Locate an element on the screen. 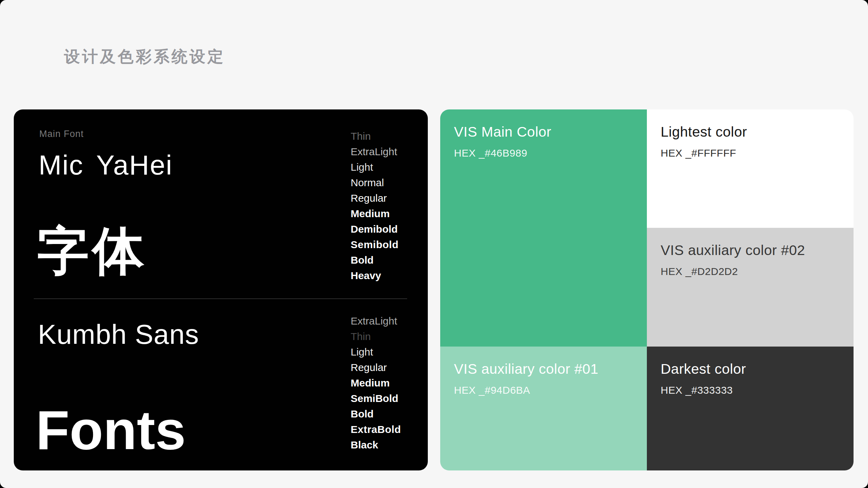 This screenshot has height=488, width=868. color-tile-hex: HEX _#46B989 is located at coordinates (490, 153).